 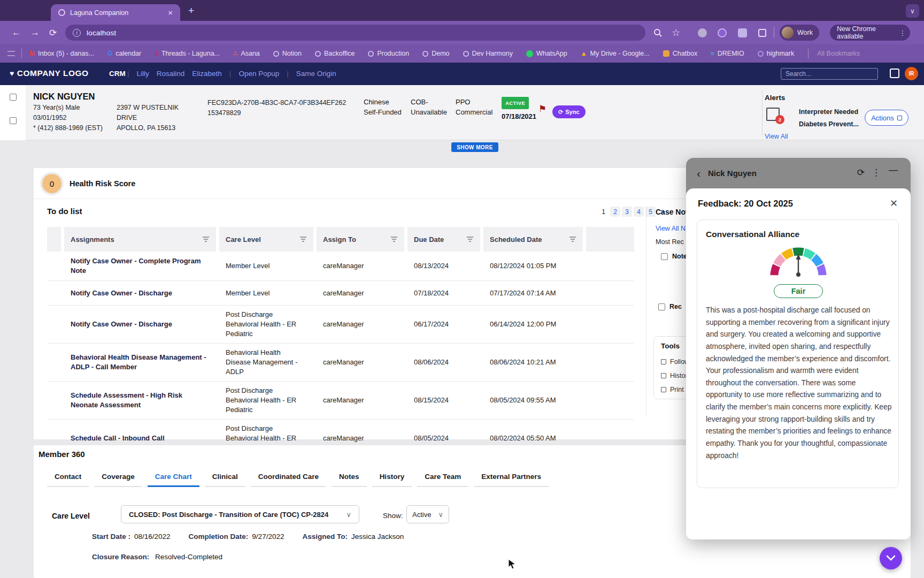 What do you see at coordinates (428, 514) in the screenshot?
I see `show-select: Active ∨` at bounding box center [428, 514].